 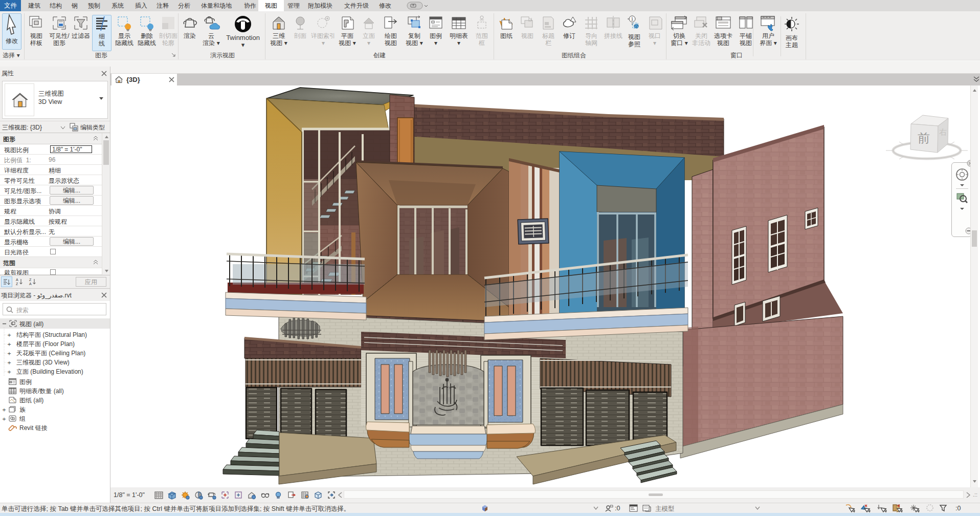 What do you see at coordinates (632, 19) in the screenshot?
I see `svg-text: 1` at bounding box center [632, 19].